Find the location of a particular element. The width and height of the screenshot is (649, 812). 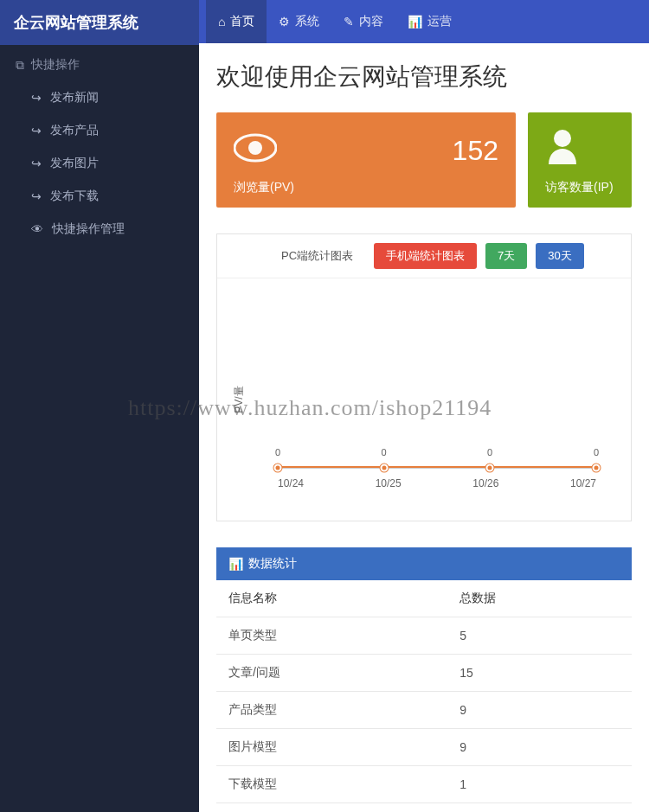

chart-x-tick: 10/24 is located at coordinates (291, 483).